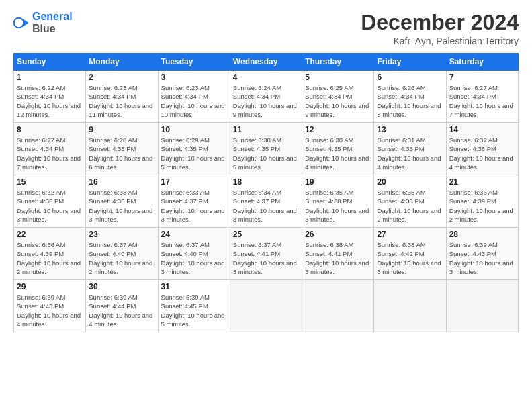 Image resolution: width=532 pixels, height=411 pixels. Describe the element at coordinates (193, 62) in the screenshot. I see `weekday-tuesday: Tuesday` at that location.